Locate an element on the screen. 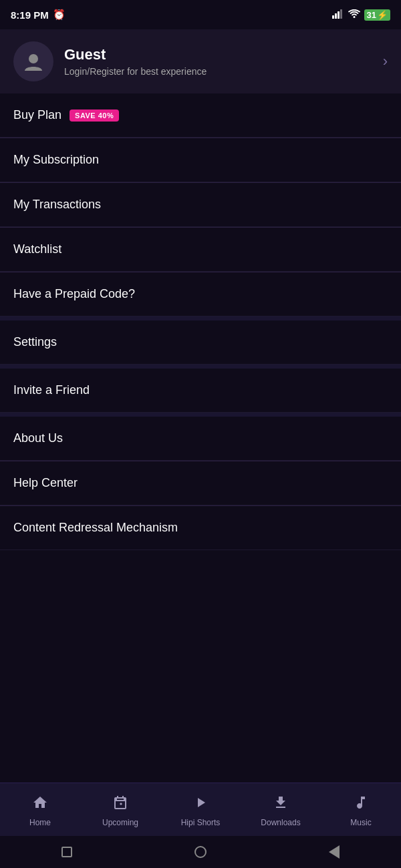 This screenshot has width=401, height=868. profile-info: Guest Login/Register for best experience is located at coordinates (223, 61).